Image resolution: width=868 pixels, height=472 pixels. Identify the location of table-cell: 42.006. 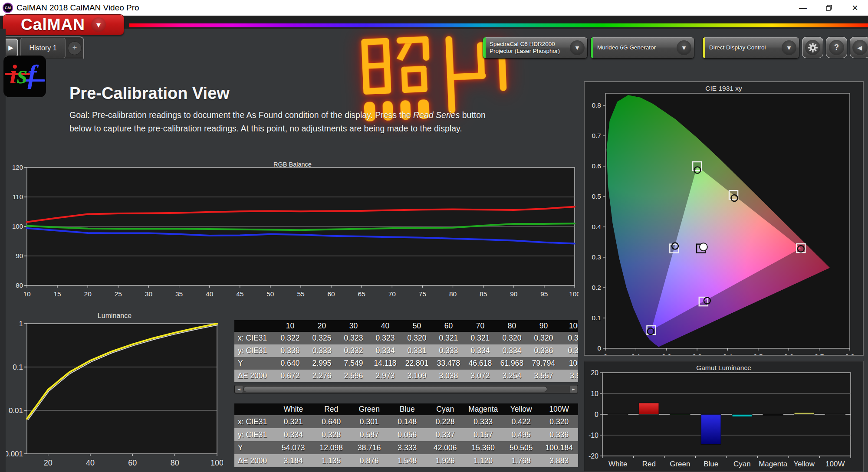
(445, 448).